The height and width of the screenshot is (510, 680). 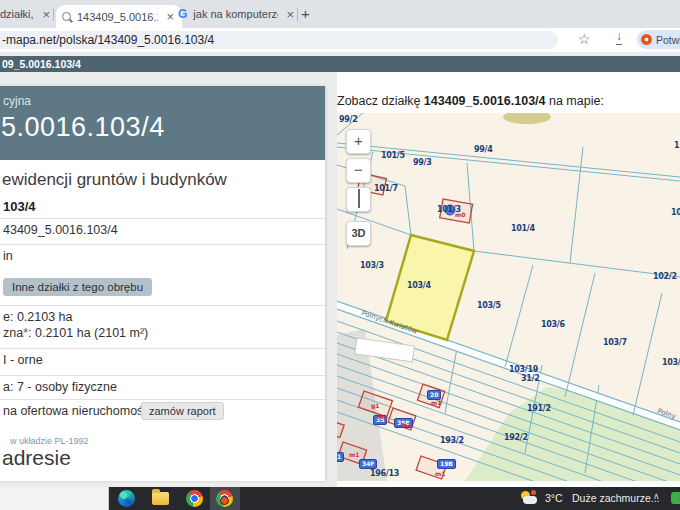 What do you see at coordinates (489, 306) in the screenshot?
I see `map-parcel-label: 103/5` at bounding box center [489, 306].